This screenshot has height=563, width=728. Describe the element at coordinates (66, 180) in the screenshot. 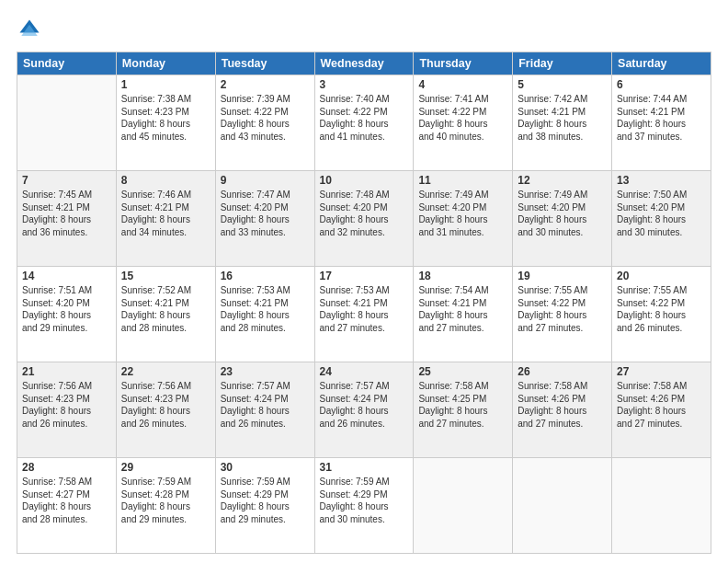

I see `day-number: 7` at that location.